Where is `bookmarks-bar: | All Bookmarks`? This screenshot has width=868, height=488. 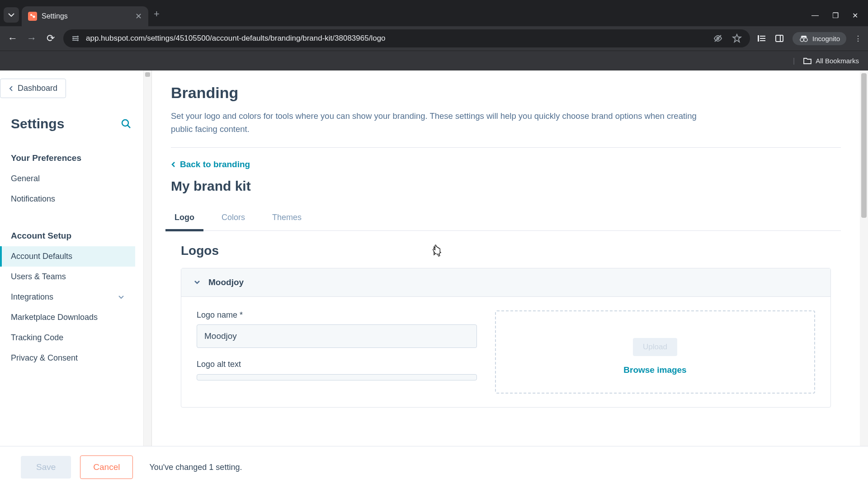 bookmarks-bar: | All Bookmarks is located at coordinates (434, 61).